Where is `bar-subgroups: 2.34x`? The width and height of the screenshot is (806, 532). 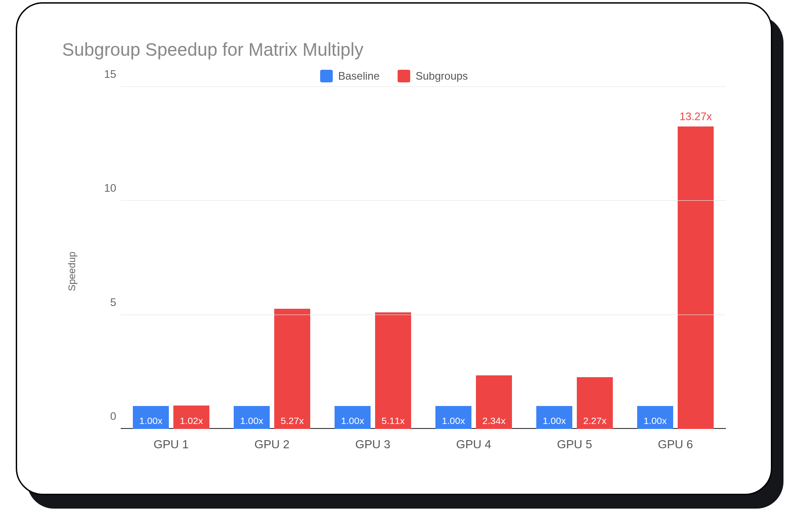 bar-subgroups: 2.34x is located at coordinates (494, 402).